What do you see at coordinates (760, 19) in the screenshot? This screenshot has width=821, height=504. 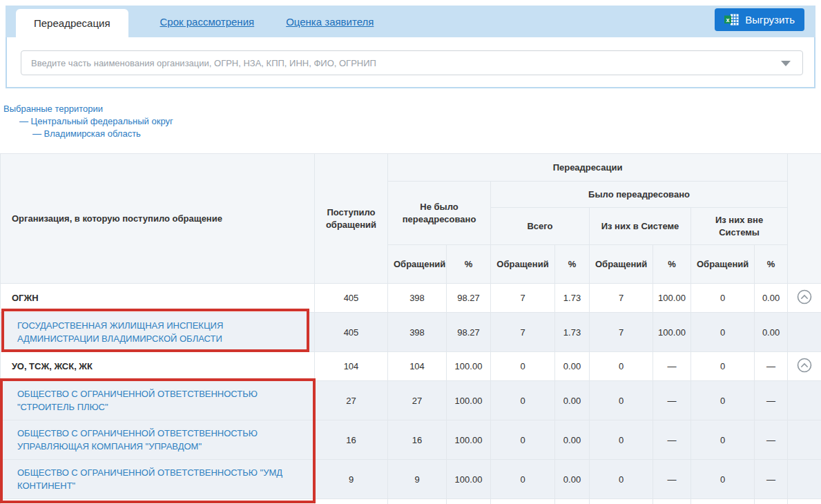 I see `export-button: x Выгрузить` at bounding box center [760, 19].